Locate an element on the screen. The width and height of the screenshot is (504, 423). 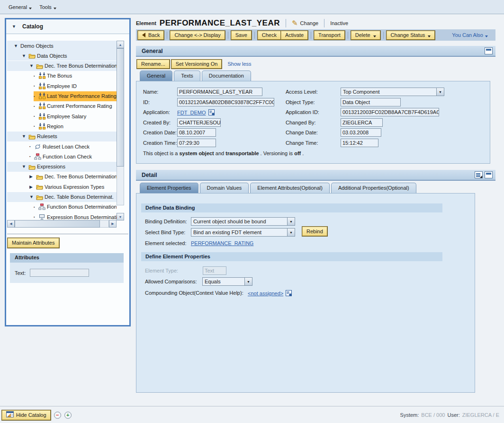
tree-item-various-expression-types: ▶Various Expression Types is located at coordinates (62, 186).